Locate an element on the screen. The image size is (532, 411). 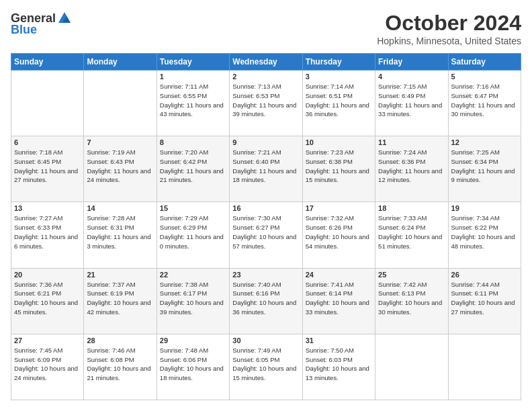
sunrise: Sunrise: 7:16 AM is located at coordinates (476, 86).